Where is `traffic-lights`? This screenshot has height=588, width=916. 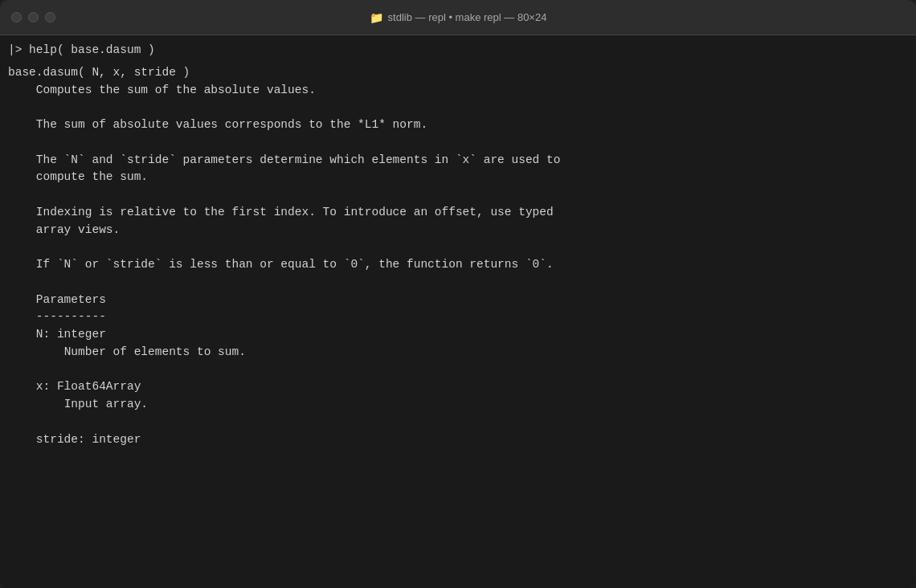
traffic-lights is located at coordinates (34, 18).